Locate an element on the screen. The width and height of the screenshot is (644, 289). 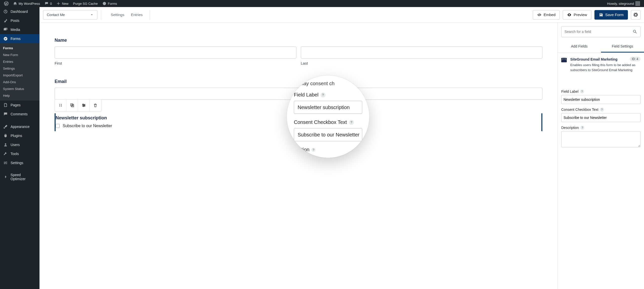
media-icon is located at coordinates (6, 30).